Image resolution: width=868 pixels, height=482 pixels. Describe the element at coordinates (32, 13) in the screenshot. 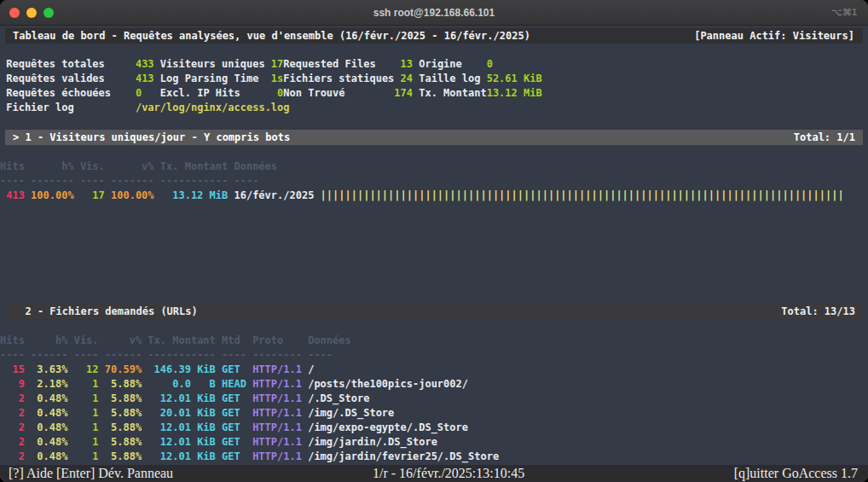

I see `minimize-button` at that location.